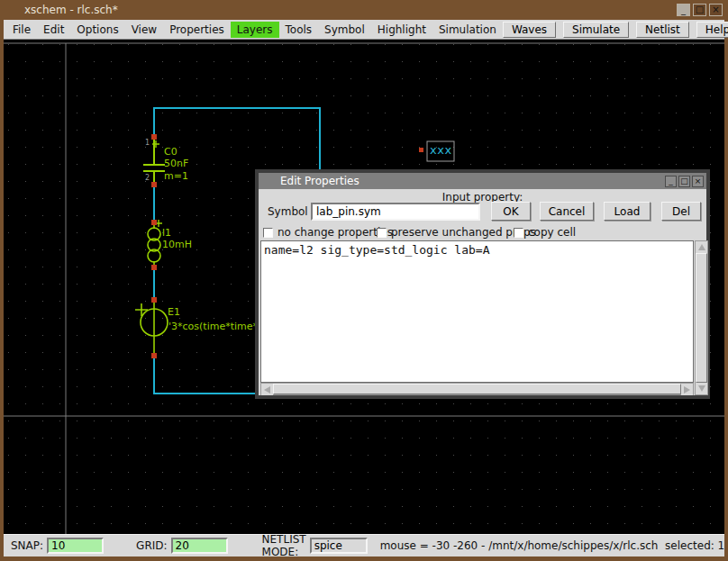  I want to click on menu-symbol: Symbol, so click(344, 30).